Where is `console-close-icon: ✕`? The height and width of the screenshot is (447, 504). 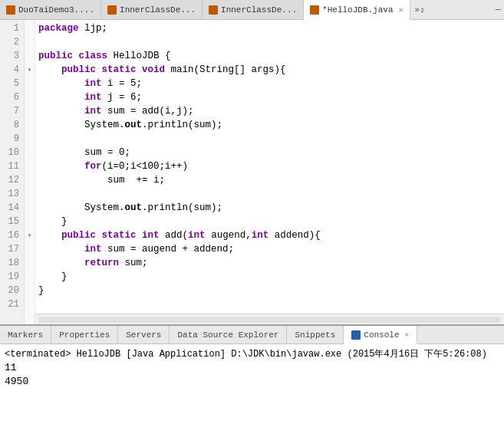
console-close-icon: ✕ is located at coordinates (407, 334).